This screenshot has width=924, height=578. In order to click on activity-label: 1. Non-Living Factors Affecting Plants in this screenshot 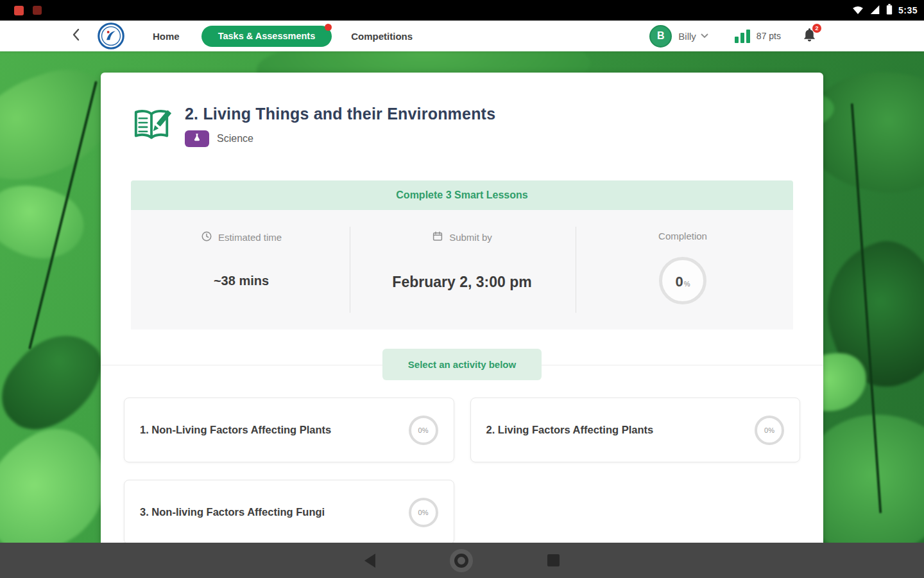, I will do `click(235, 430)`.